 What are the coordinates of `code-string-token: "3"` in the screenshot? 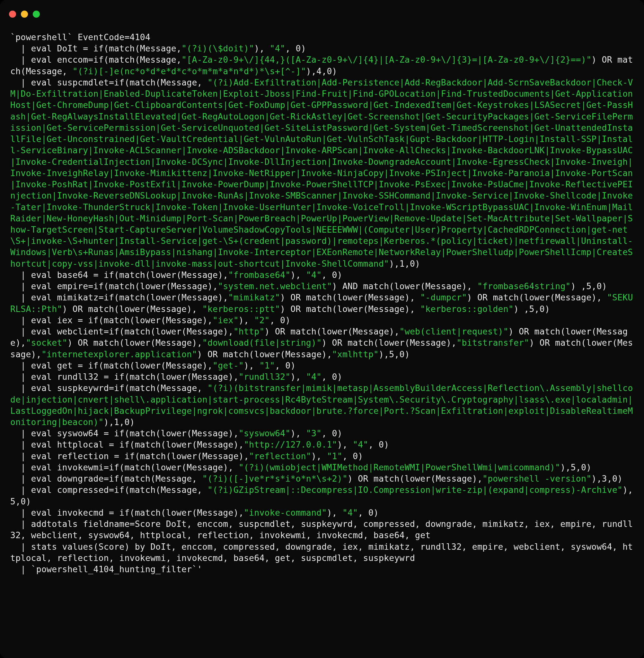 It's located at (314, 433).